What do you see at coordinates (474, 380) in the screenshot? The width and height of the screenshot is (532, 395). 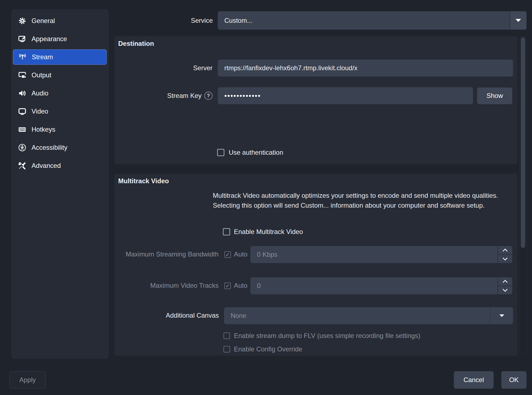 I see `cancel-button-label: Cancel` at bounding box center [474, 380].